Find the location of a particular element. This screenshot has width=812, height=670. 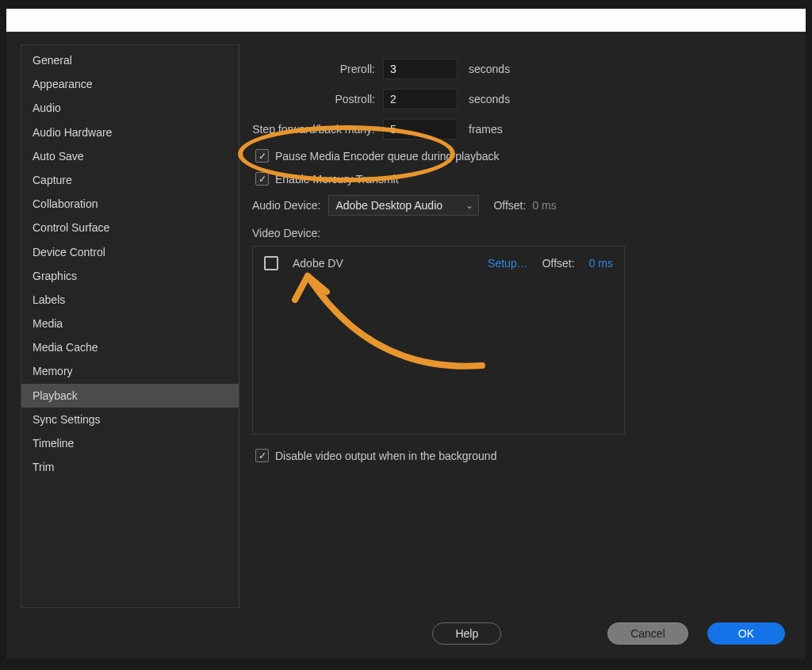

postroll-row: Postroll: seconds is located at coordinates (522, 99).